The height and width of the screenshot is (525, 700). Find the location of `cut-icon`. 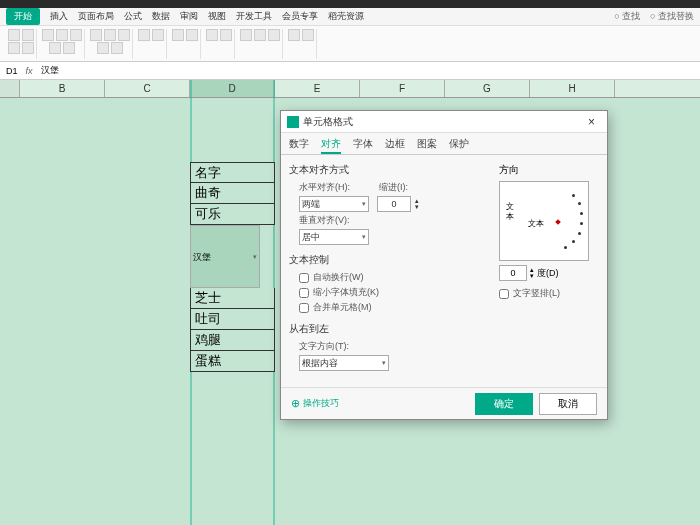

cut-icon is located at coordinates (28, 35).